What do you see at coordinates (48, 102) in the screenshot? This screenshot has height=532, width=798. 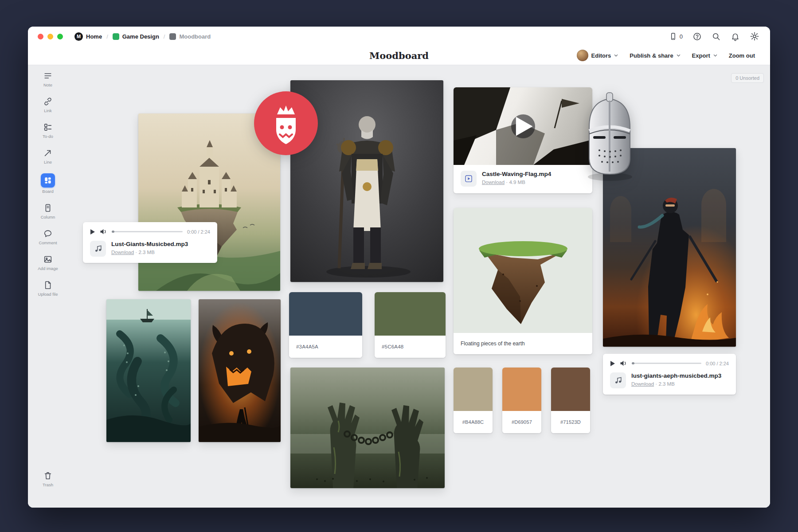 I see `link-icon` at bounding box center [48, 102].